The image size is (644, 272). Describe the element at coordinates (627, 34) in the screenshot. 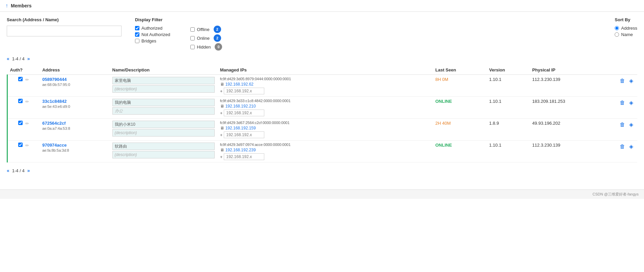

I see `sort-name-label: Name` at that location.